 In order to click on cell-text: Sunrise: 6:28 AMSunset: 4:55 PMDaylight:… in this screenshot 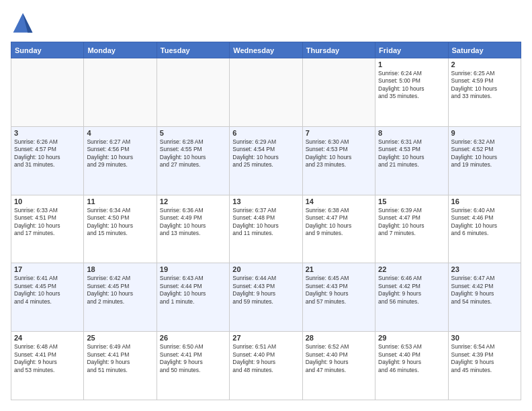, I will do `click(193, 154)`.